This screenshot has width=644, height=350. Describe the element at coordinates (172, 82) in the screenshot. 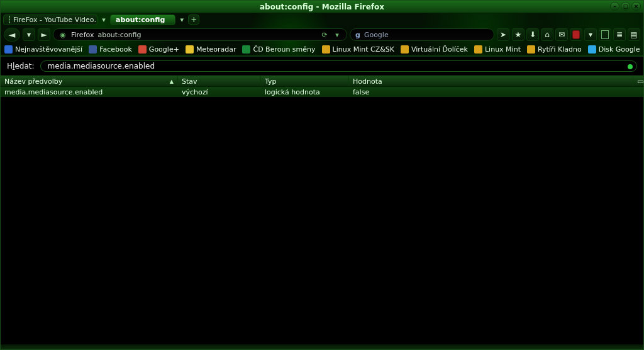

I see `sort-asc-icon: ▲` at that location.